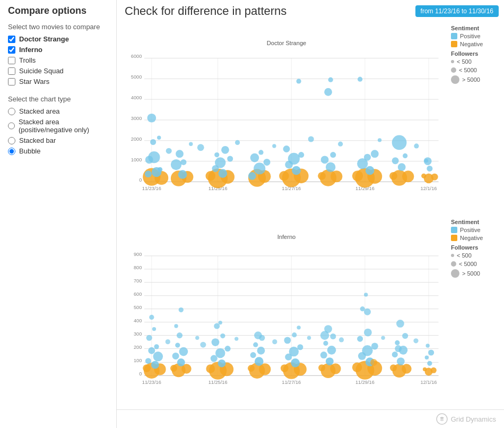  What do you see at coordinates (12, 39) in the screenshot?
I see `doctor-strange-checkbox` at bounding box center [12, 39].